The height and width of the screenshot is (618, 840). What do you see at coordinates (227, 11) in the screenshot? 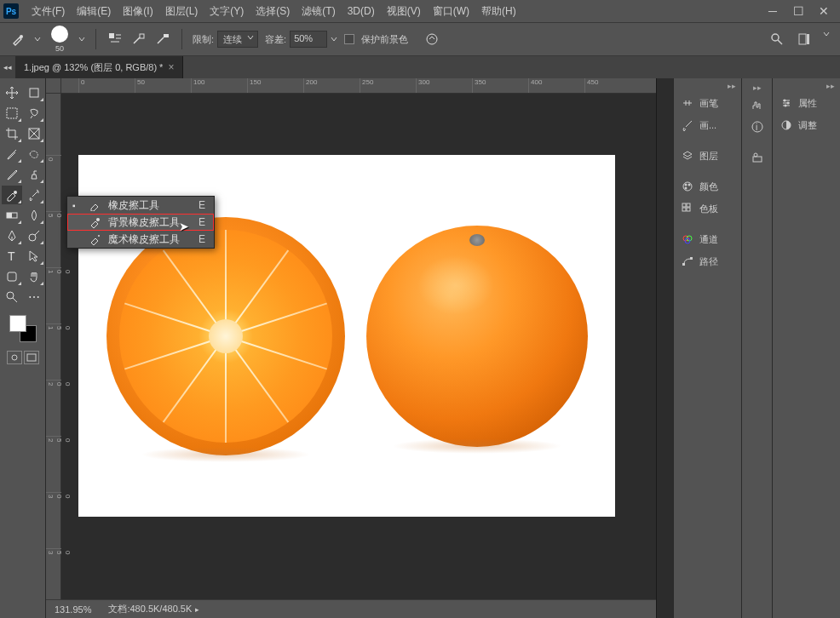
I see `menu-type: 文字(Y)` at bounding box center [227, 11].